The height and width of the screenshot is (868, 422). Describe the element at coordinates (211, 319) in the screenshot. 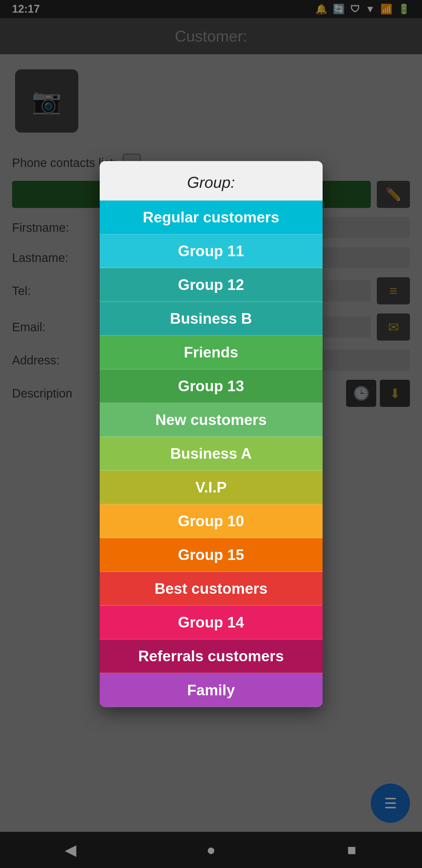

I see `dialog-item-business-b: Business B` at that location.